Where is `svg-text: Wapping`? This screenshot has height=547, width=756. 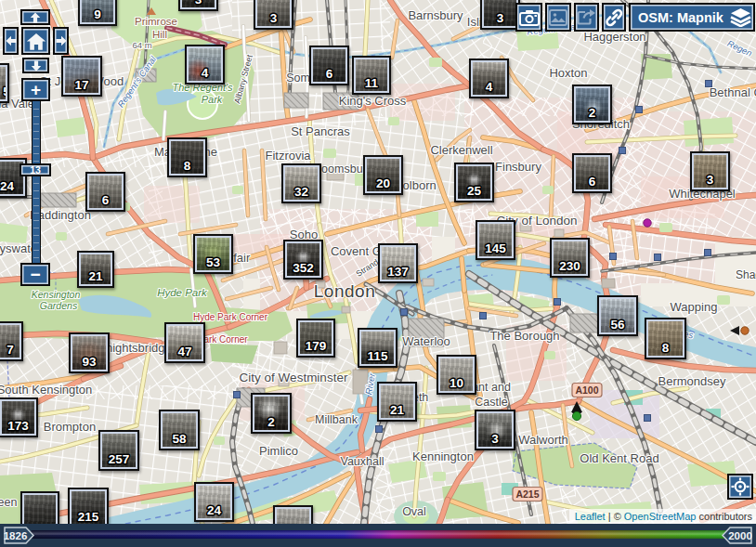
svg-text: Wapping is located at coordinates (695, 306).